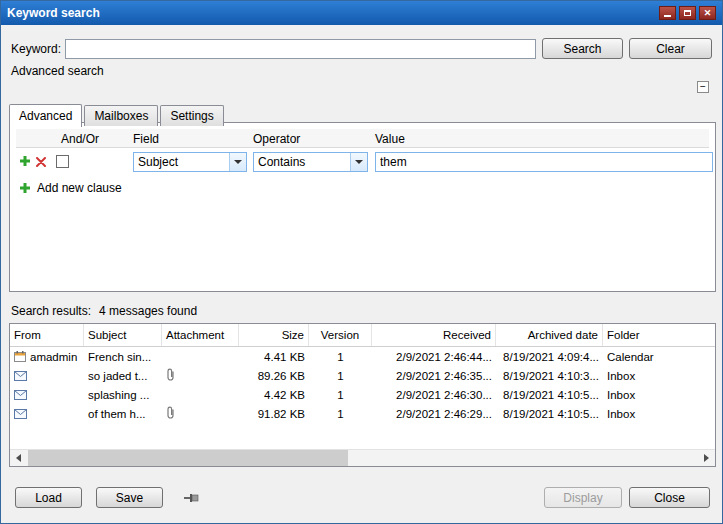 Image resolution: width=723 pixels, height=524 pixels. Describe the element at coordinates (123, 335) in the screenshot. I see `column-header-subject: Subject` at that location.